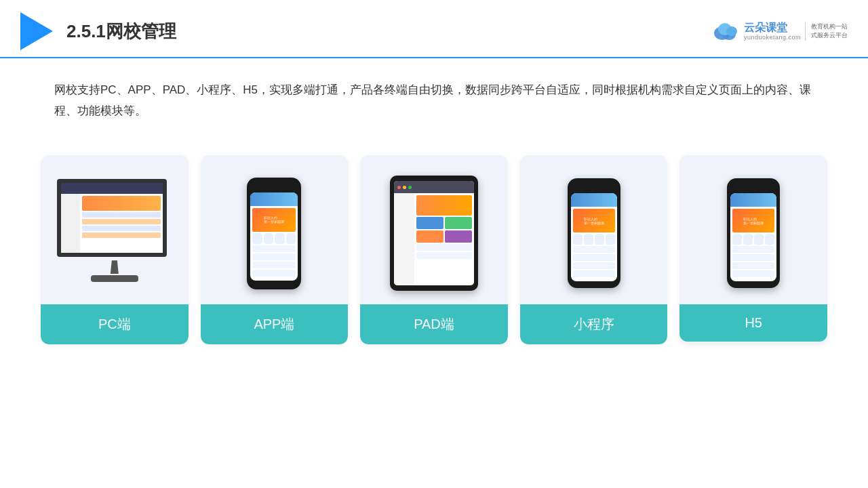 This screenshot has height=488, width=868. Describe the element at coordinates (434, 239) in the screenshot. I see `pad-body` at that location.